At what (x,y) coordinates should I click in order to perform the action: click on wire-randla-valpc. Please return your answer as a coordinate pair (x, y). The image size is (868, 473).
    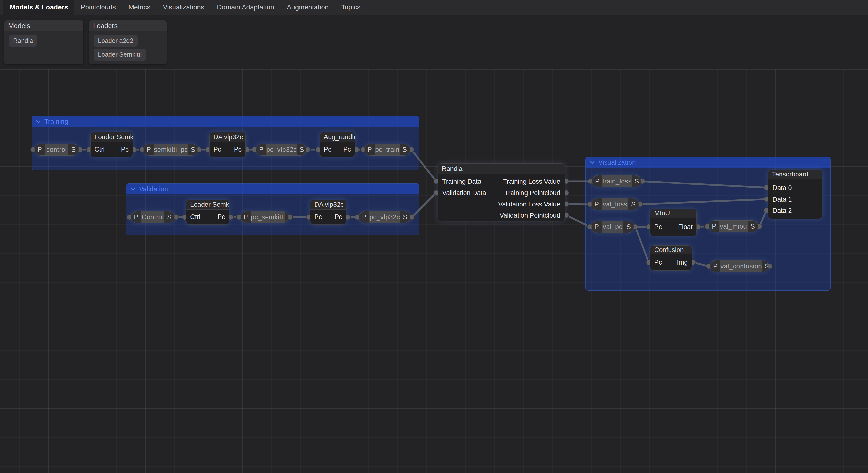
    Looking at the image, I should click on (578, 221).